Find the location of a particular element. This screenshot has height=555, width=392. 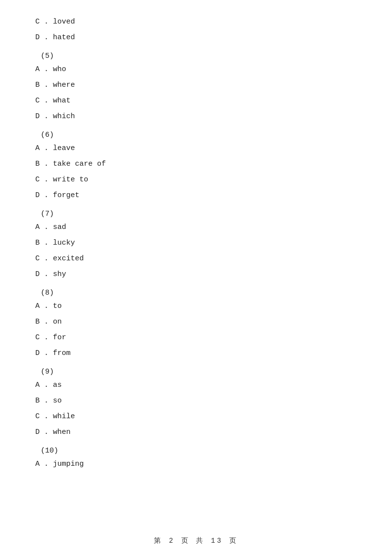

question-6-num: (6) is located at coordinates (196, 135).